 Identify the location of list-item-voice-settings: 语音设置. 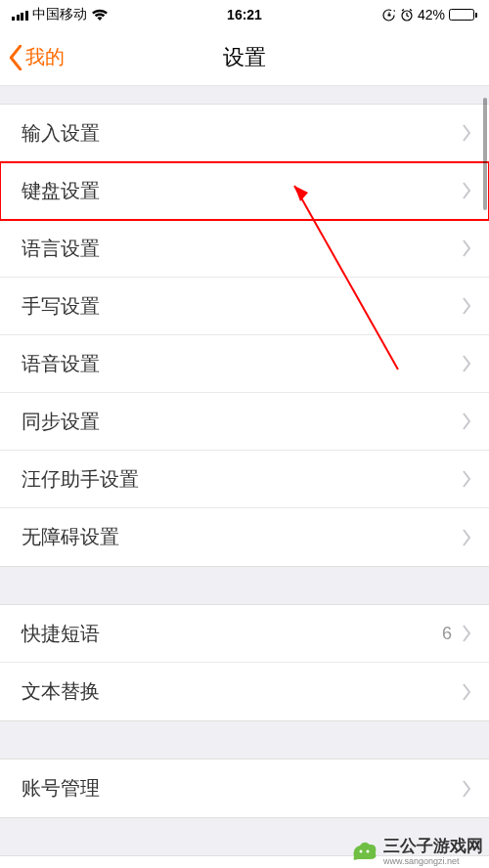
(244, 364).